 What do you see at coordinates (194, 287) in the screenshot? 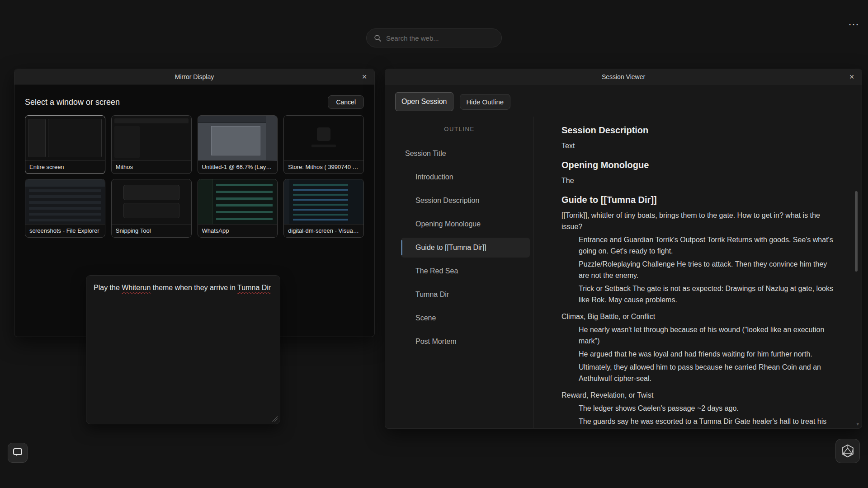
I see `note-text-segment: theme when they arrive in` at bounding box center [194, 287].